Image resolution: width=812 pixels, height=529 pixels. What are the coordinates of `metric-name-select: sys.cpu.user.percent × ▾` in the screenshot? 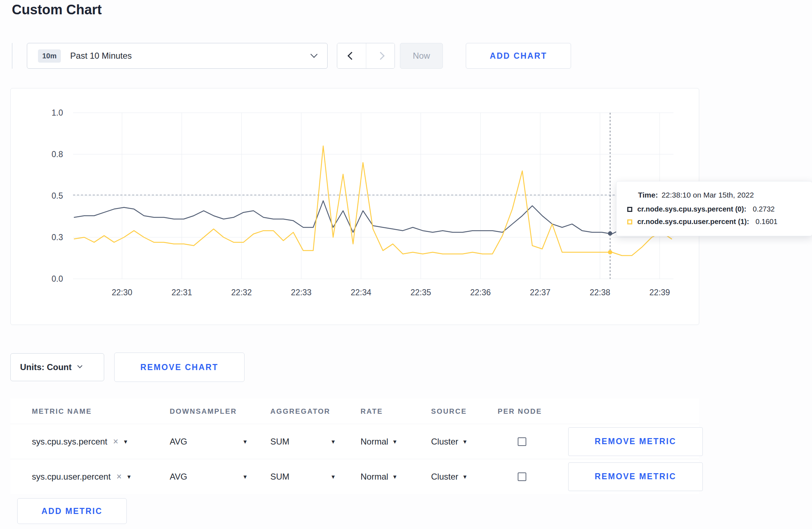 It's located at (71, 477).